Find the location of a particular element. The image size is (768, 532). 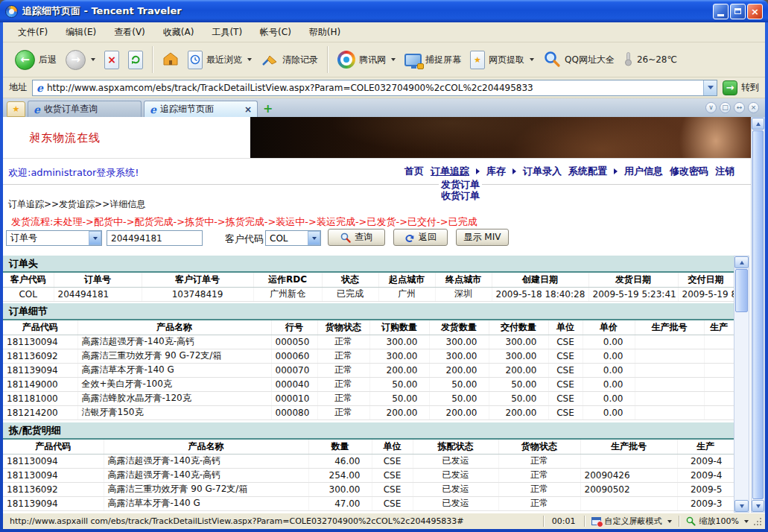

customer-code-select: COL is located at coordinates (293, 238).